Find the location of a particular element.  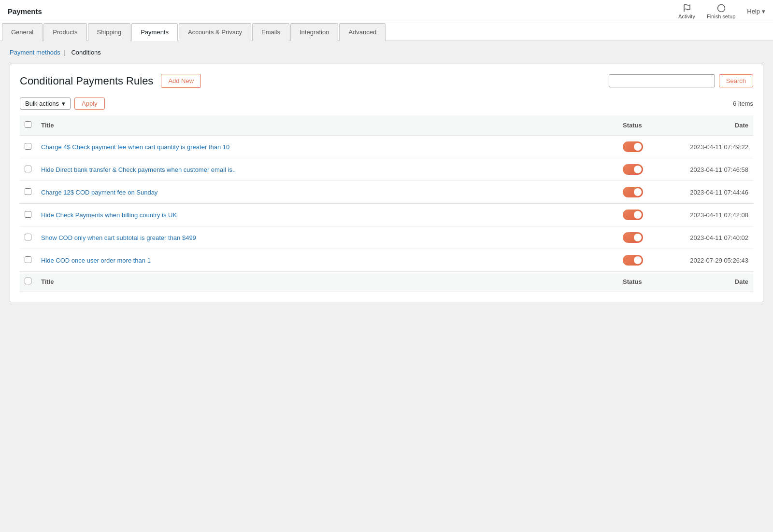

row-title: Charge 12$ COD payment fee on Sunday is located at coordinates (327, 192).